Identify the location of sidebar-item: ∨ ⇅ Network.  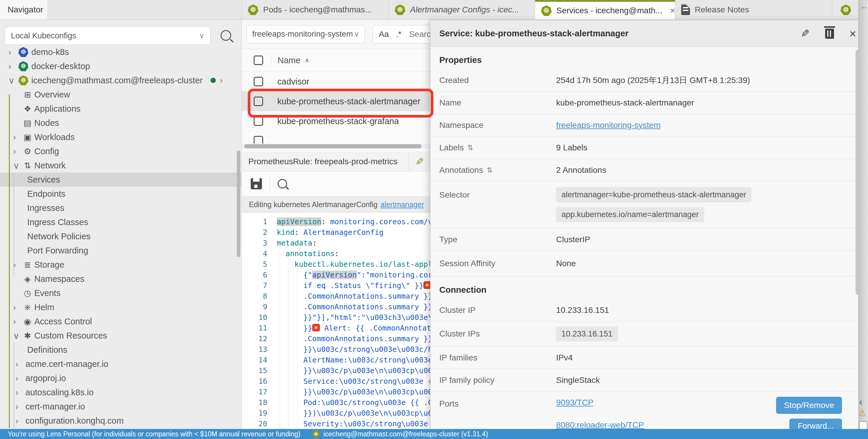
(121, 165).